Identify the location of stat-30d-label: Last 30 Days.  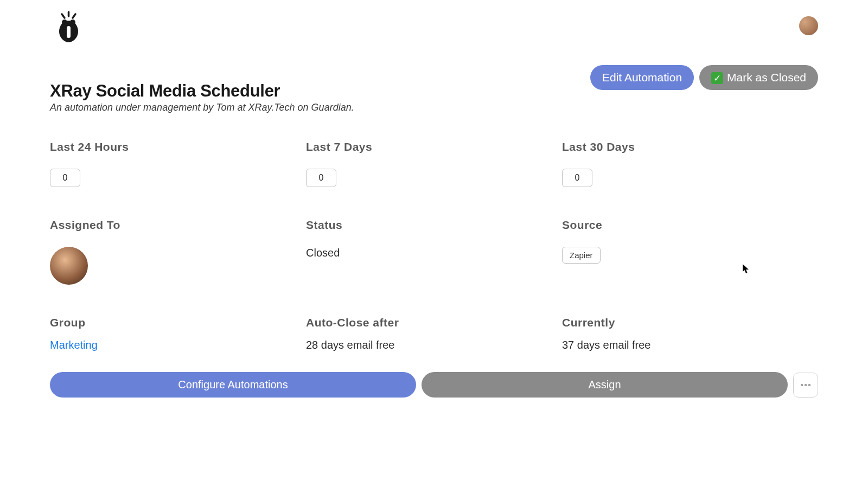
(679, 147).